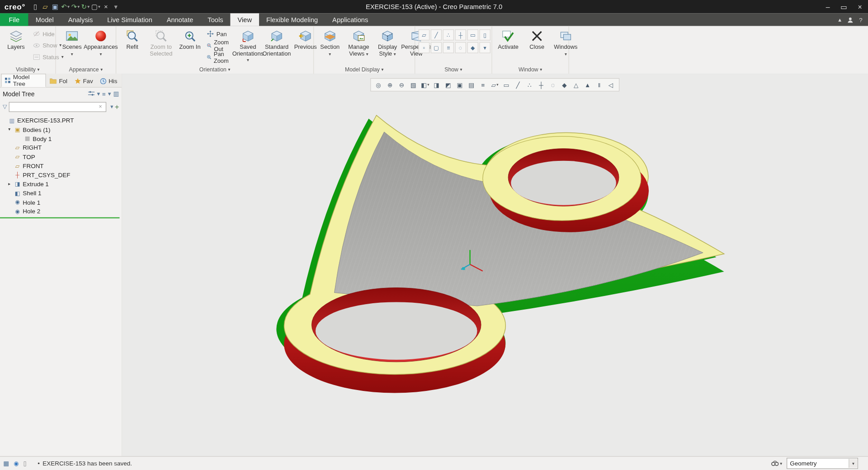  I want to click on tree-filter-input, so click(57, 107).